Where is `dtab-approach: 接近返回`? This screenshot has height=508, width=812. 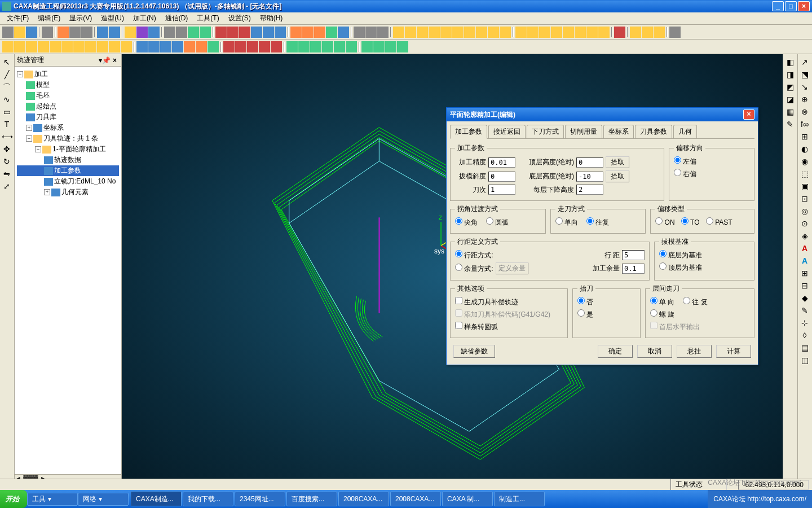 dtab-approach: 接近返回 is located at coordinates (507, 132).